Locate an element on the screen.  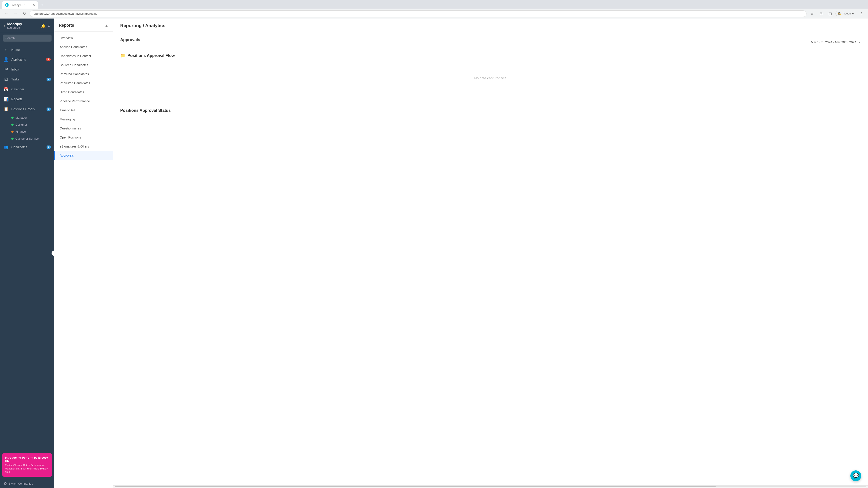
sidebar-item-label-reports: Reports is located at coordinates (31, 99).